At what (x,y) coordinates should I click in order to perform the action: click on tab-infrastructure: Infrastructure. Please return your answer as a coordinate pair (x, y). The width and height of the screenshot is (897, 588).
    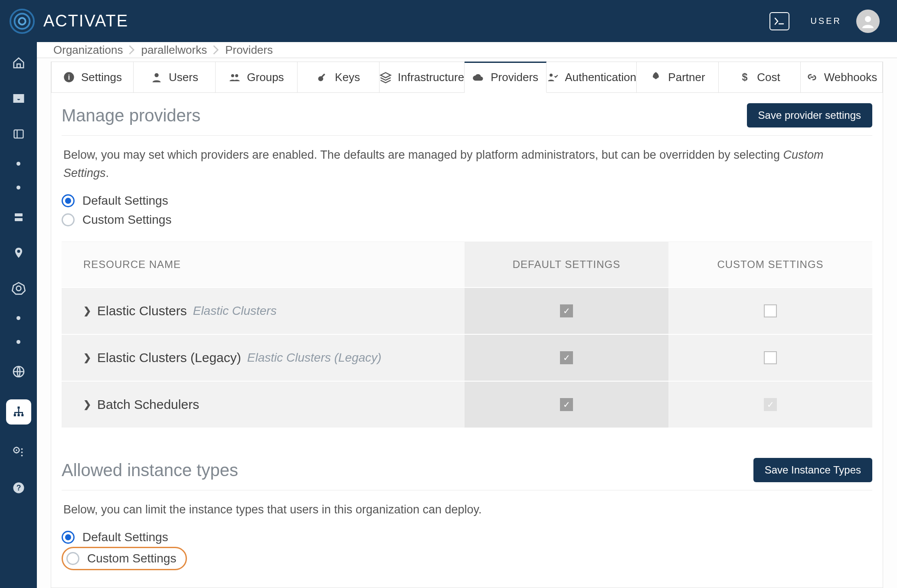
    Looking at the image, I should click on (422, 77).